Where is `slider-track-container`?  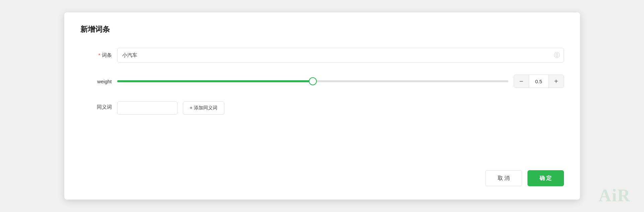 slider-track-container is located at coordinates (313, 81).